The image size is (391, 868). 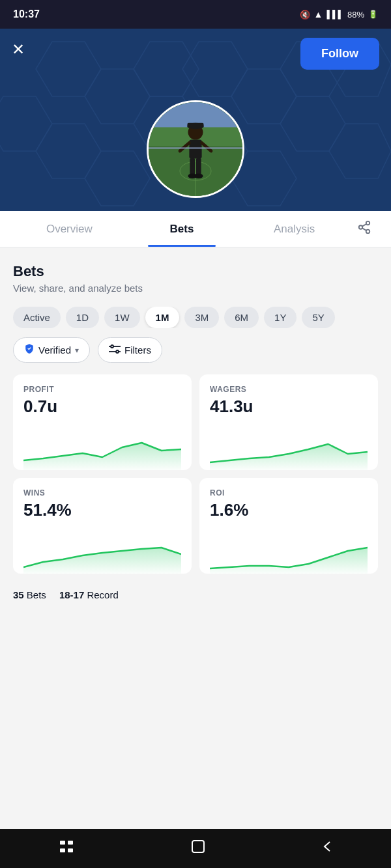 I want to click on bets-summary: 35 Bets, so click(x=30, y=595).